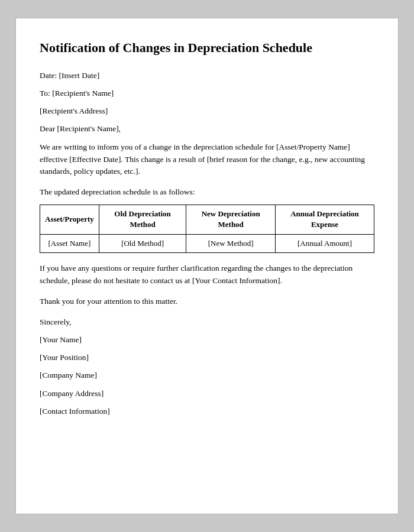 Image resolution: width=414 pixels, height=532 pixels. Describe the element at coordinates (207, 301) in the screenshot. I see `closing-line: Thank you for your attention to this mat…` at that location.